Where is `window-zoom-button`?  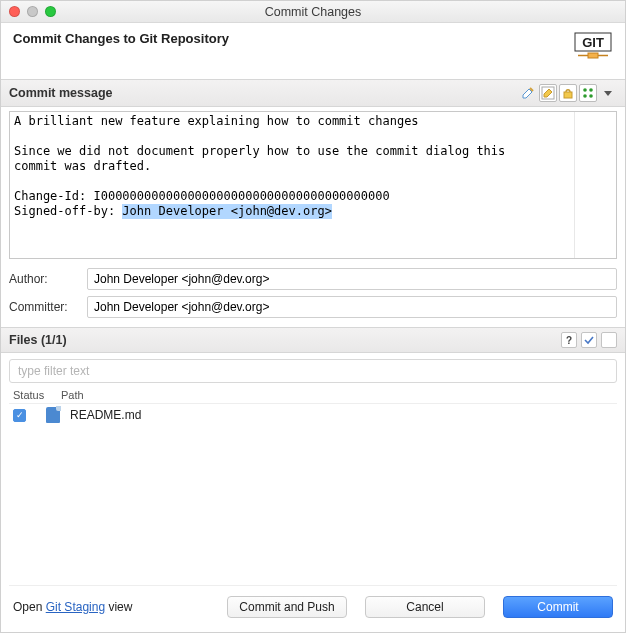
window-zoom-button is located at coordinates (50, 12).